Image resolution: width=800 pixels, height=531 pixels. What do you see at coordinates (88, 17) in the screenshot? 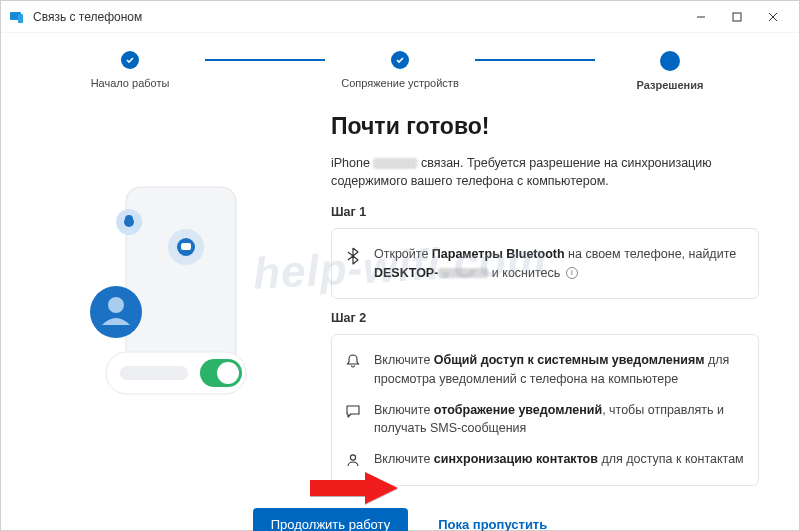
I see `window-title: Связь с телефоном` at bounding box center [88, 17].